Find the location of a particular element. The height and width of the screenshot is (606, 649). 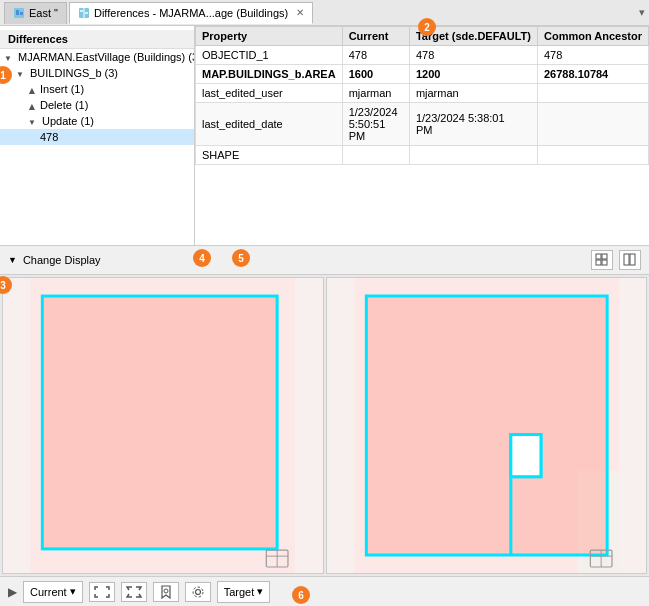

tree-panel: Differences ▼ MJARMAN.EastVillage (Build… is located at coordinates (98, 136).